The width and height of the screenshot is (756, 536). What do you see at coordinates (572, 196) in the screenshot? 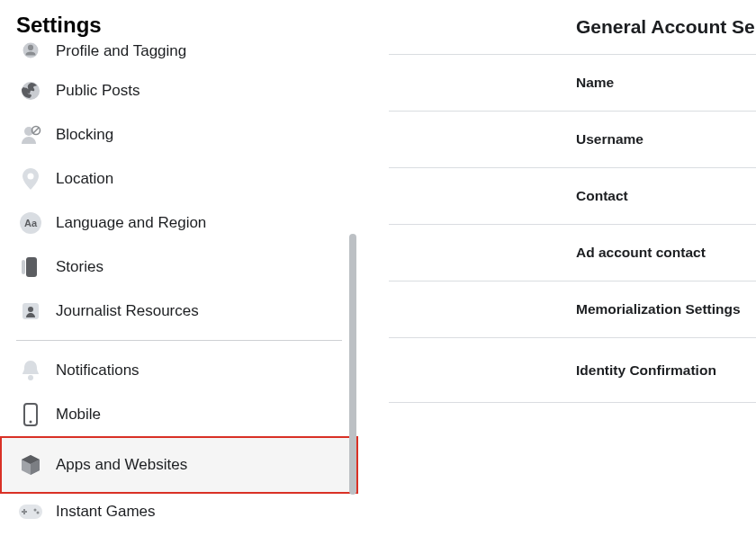
I see `setting-row-contact: Contact` at bounding box center [572, 196].